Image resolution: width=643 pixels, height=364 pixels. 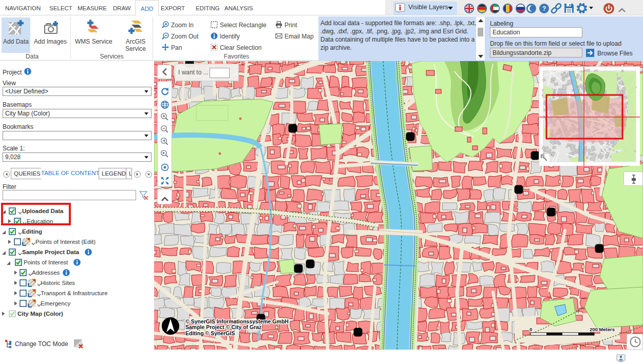 What do you see at coordinates (237, 321) in the screenshot?
I see `svg-text:© SynerGIS Informationssysteme: © SynerGIS Informationssysteme GmbH` at bounding box center [237, 321].